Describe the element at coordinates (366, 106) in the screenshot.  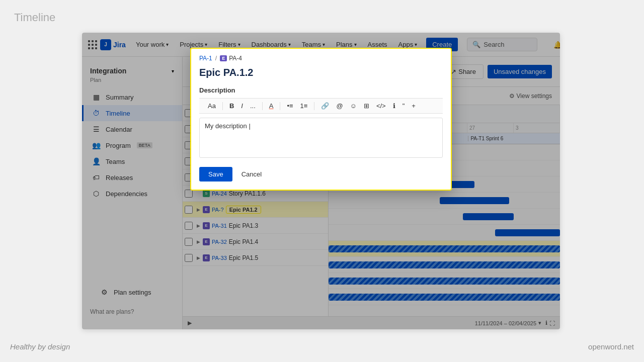
I see `toolbar-table: ⊞` at that location.